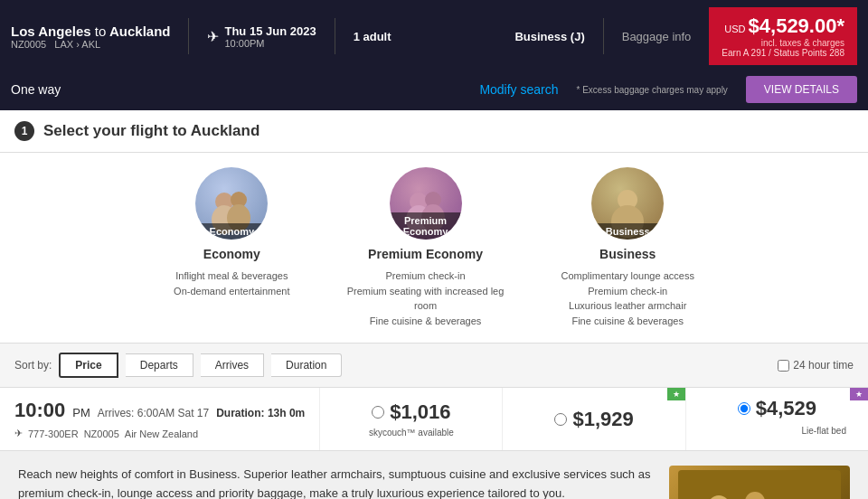  Describe the element at coordinates (783, 36) in the screenshot. I see `price-box: USD $4,529.00* incl. taxes & charges Ear…` at that location.